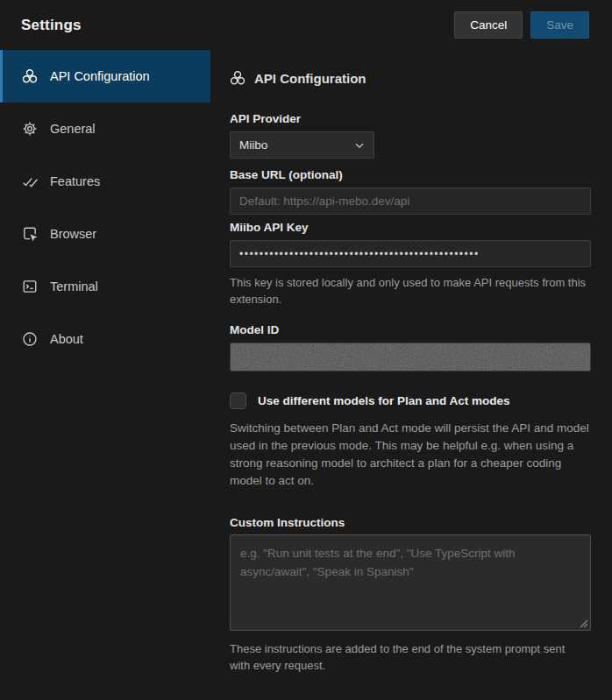 The height and width of the screenshot is (700, 612). I want to click on model-id-label: Model ID, so click(410, 329).